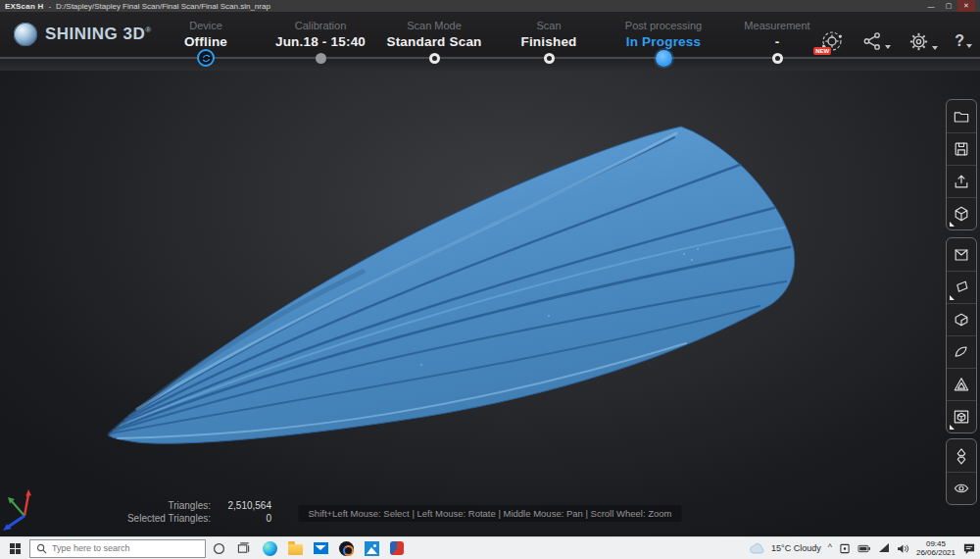 The width and height of the screenshot is (980, 559). Describe the element at coordinates (796, 548) in the screenshot. I see `weather-text: 15°C Cloudy` at that location.